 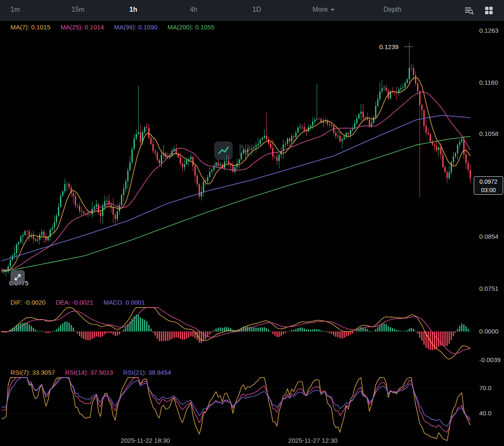 What do you see at coordinates (392, 10) in the screenshot?
I see `depth-tab: Depth` at bounding box center [392, 10].